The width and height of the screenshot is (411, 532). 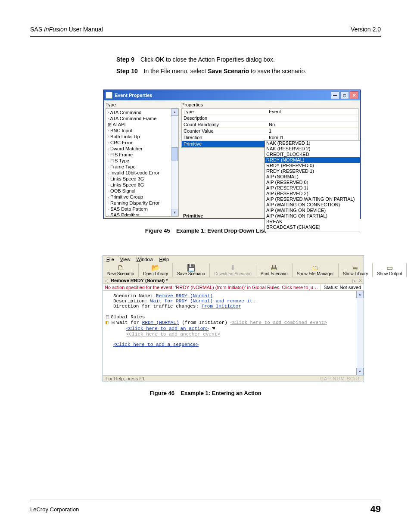 What do you see at coordinates (274, 268) in the screenshot?
I see `print-scenario-icon: 🖶` at bounding box center [274, 268].